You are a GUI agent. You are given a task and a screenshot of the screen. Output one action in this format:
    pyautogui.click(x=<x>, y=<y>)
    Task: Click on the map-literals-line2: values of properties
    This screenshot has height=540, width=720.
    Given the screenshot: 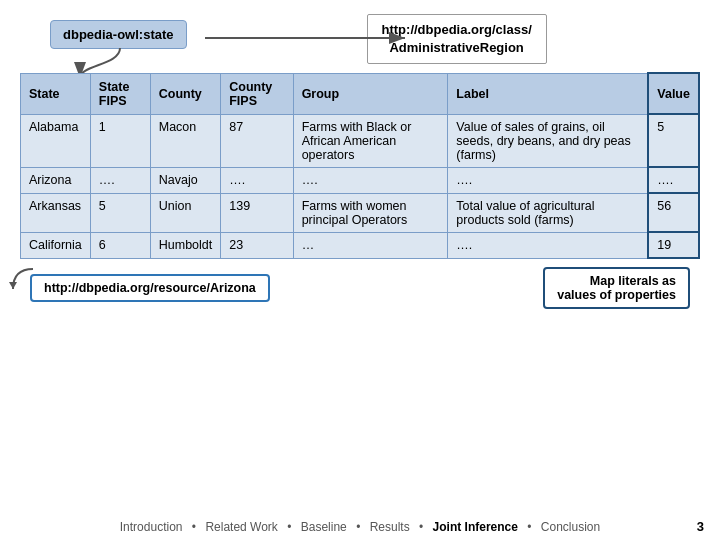 What is the action you would take?
    pyautogui.click(x=616, y=295)
    